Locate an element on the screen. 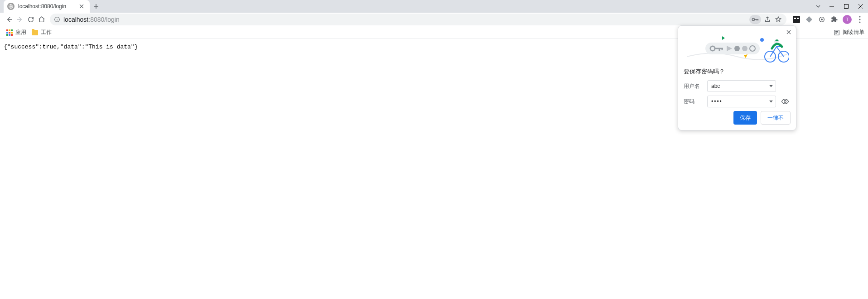  toolbar-right: T is located at coordinates (828, 19).